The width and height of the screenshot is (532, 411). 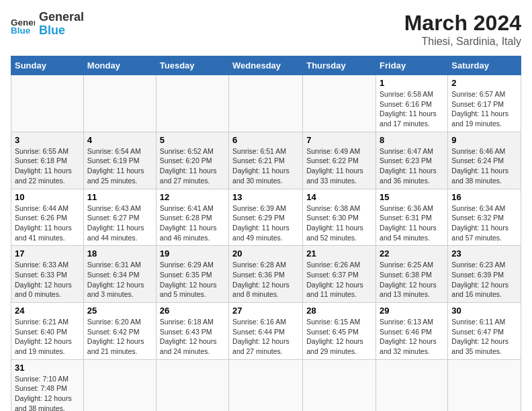 What do you see at coordinates (485, 332) in the screenshot?
I see `calendar-cell: 30Sunrise: 6:11 AM Sunset: 6:47 PM Dayli…` at bounding box center [485, 332].